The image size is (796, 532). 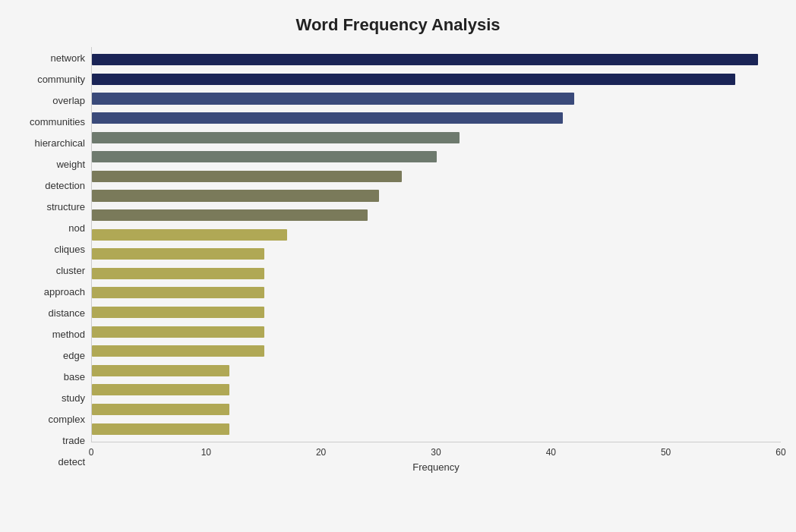 What do you see at coordinates (71, 164) in the screenshot?
I see `y-label: weight` at bounding box center [71, 164].